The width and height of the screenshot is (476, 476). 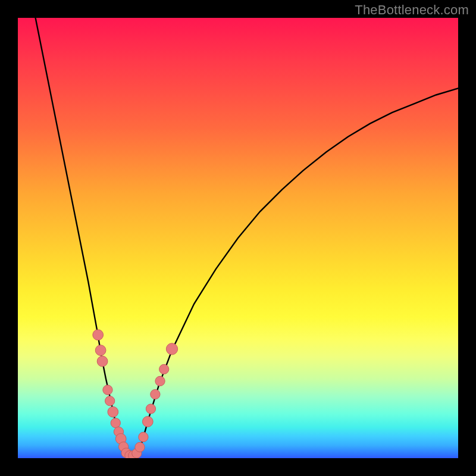 What do you see at coordinates (412, 10) in the screenshot?
I see `watermark-text: TheBottleneck.com` at bounding box center [412, 10].